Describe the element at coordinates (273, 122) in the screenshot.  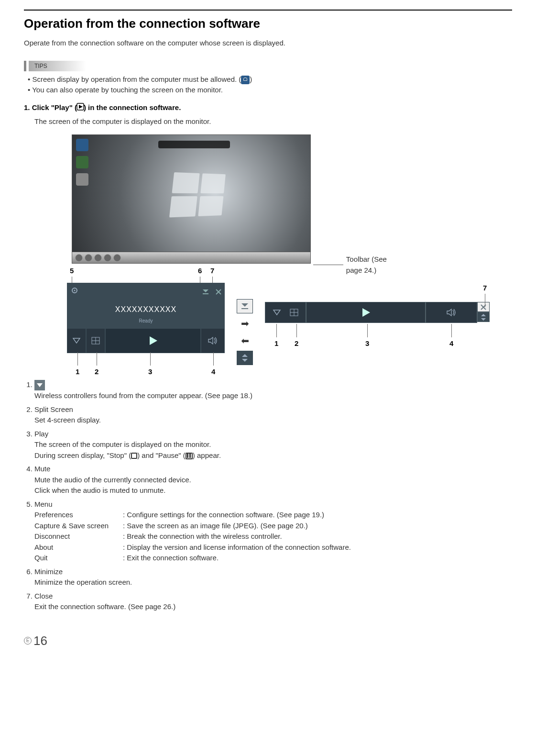
I see `step-1-body: The screen of the computer is displayed …` at that location.